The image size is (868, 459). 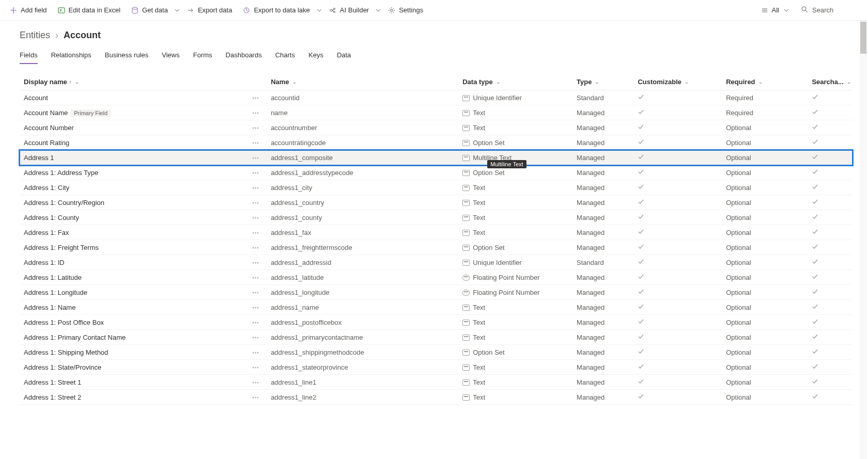 I want to click on table-row: Address 1: Freight Terms⋯address1_freigh…, so click(x=436, y=248).